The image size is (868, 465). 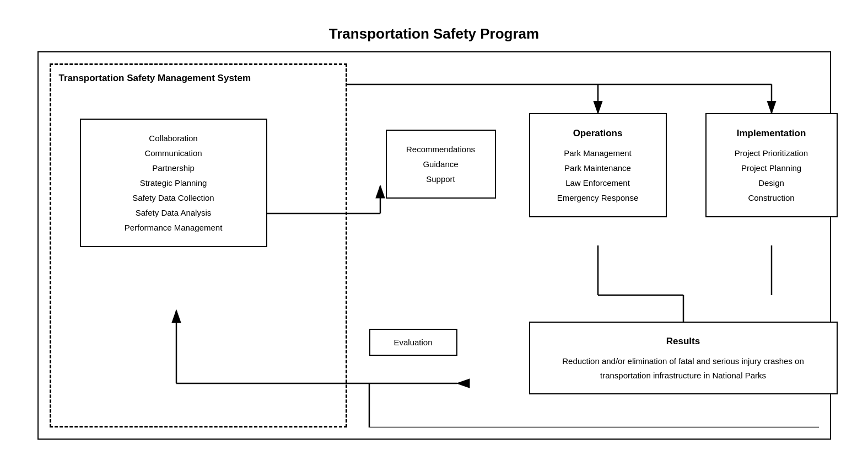 What do you see at coordinates (772, 153) in the screenshot?
I see `impl-line-1: Project Prioritization` at bounding box center [772, 153].